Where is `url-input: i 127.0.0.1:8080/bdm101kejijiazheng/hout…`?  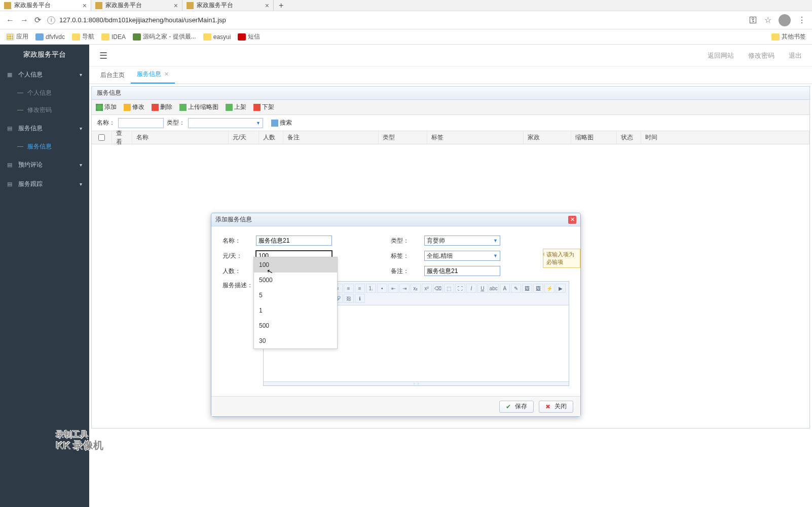
url-input: i 127.0.0.1:8080/bdm101kejijiazheng/hout… is located at coordinates (395, 20).